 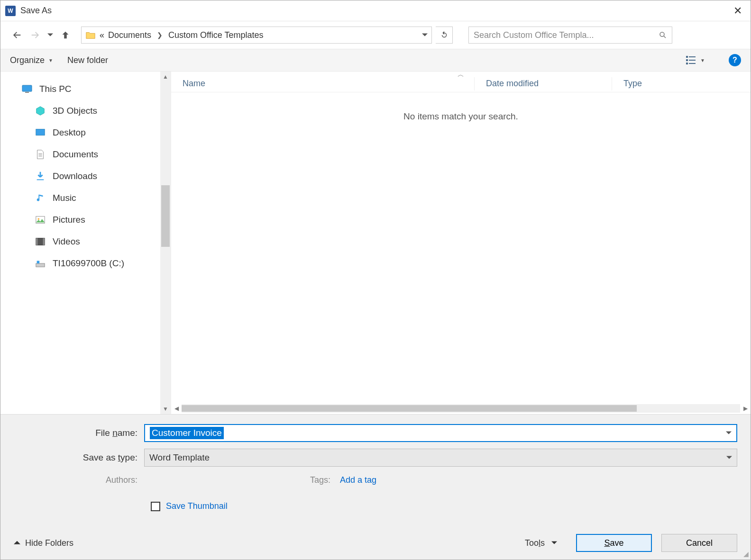 What do you see at coordinates (461, 408) in the screenshot?
I see `horizontal-scrollbar: ◀ ▶` at bounding box center [461, 408].